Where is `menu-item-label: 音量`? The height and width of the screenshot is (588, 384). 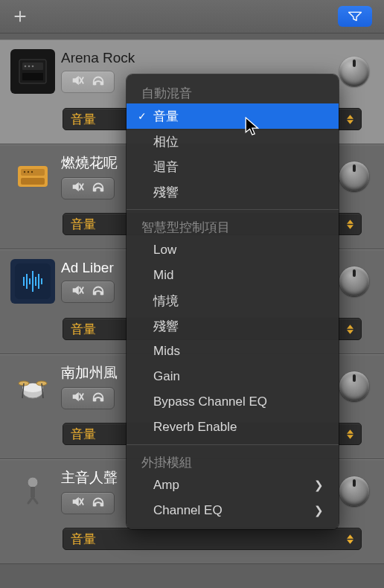
menu-item-label: 音量 is located at coordinates (166, 116).